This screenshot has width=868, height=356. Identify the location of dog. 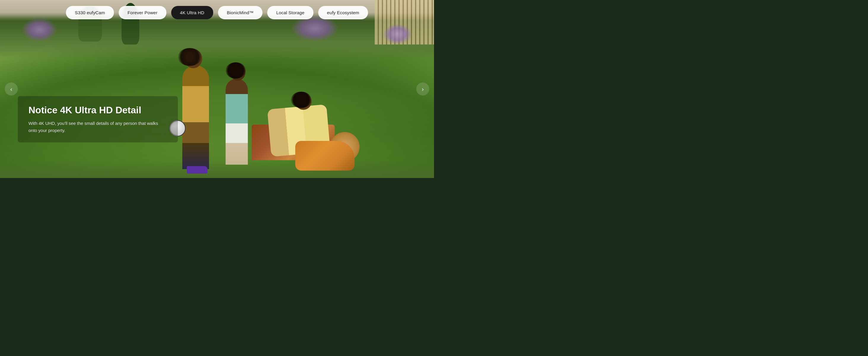
(325, 156).